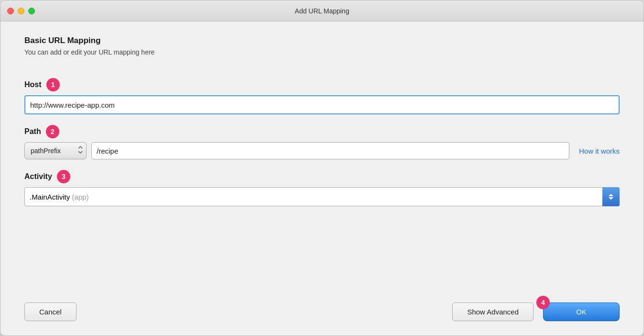 This screenshot has width=644, height=336. I want to click on host-label: Host, so click(33, 85).